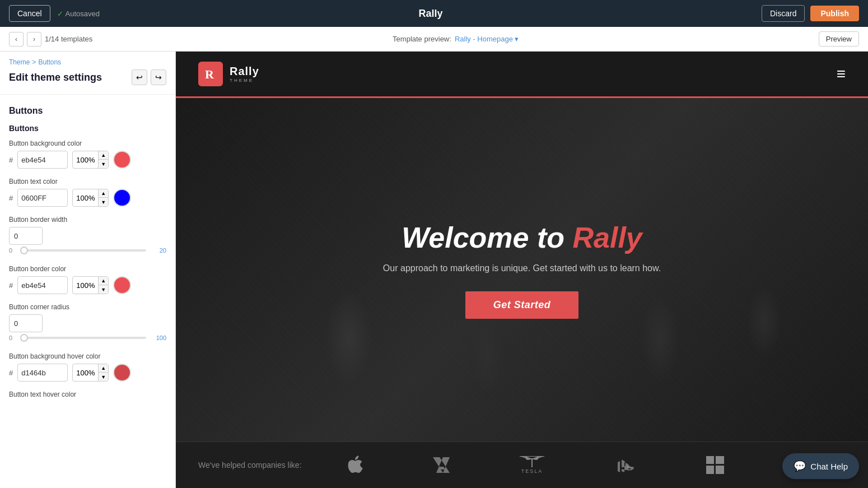  I want to click on border-width-label: Button border width, so click(87, 220).